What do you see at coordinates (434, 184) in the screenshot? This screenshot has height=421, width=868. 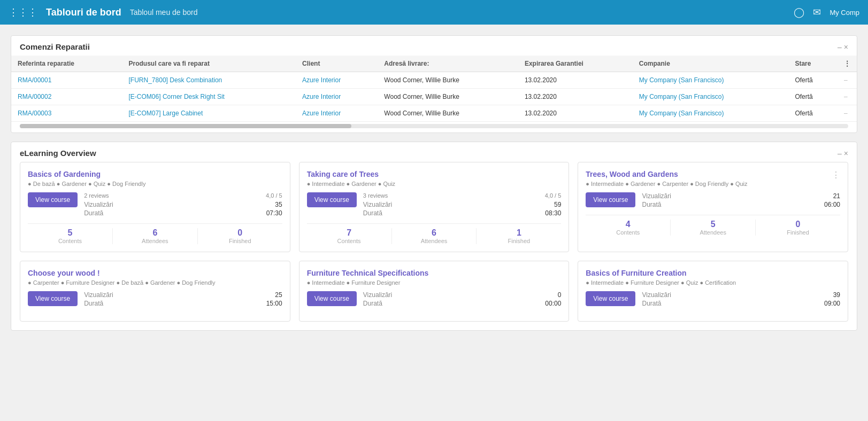 I see `course-tags: ● Intermediate ● Gardener ● Quiz` at bounding box center [434, 184].